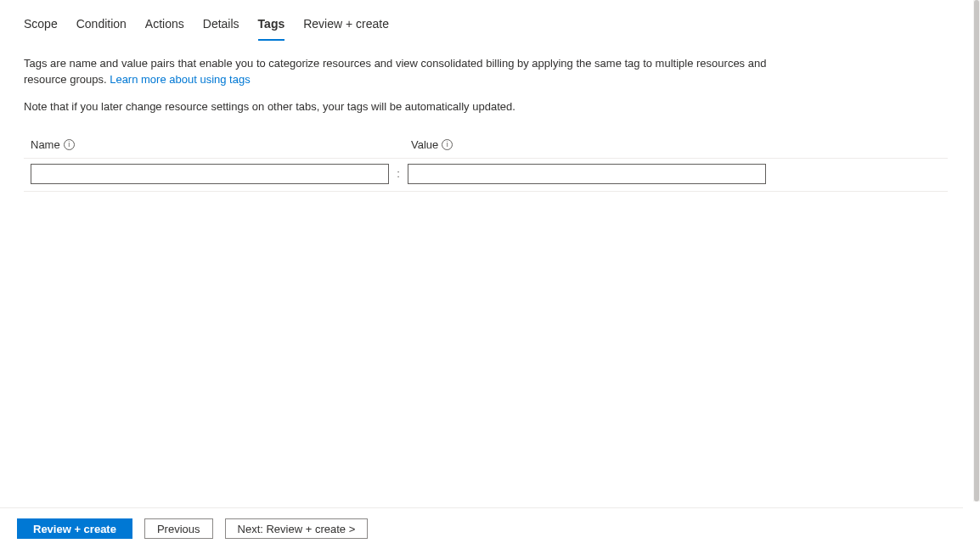  I want to click on tab-review: Review + create, so click(346, 28).